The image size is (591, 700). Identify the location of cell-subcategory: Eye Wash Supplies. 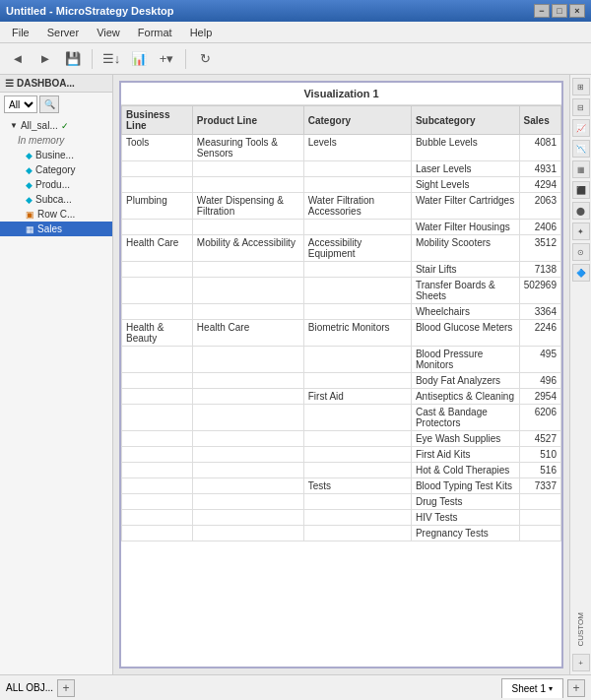
(465, 439).